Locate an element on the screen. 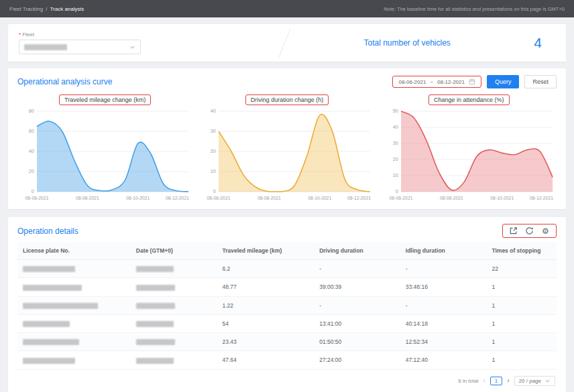 This screenshot has width=574, height=392. svg-text: 08-06-2021 is located at coordinates (219, 198).